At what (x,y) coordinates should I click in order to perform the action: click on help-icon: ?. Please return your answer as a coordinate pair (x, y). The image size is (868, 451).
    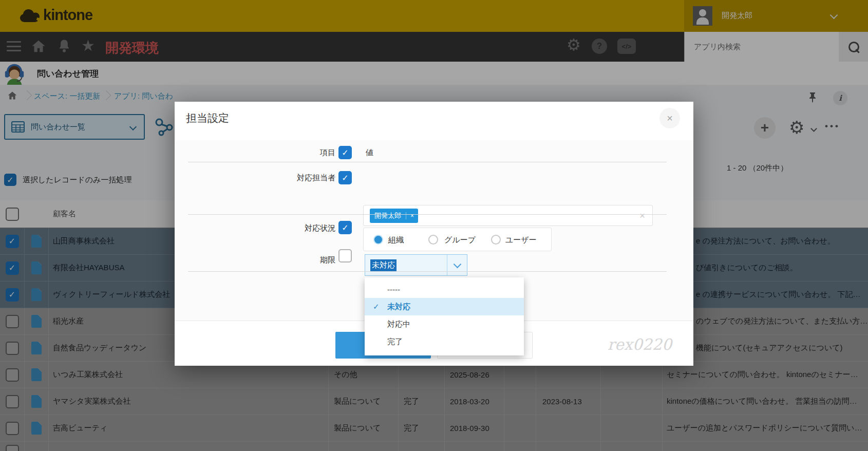
    Looking at the image, I should click on (599, 46).